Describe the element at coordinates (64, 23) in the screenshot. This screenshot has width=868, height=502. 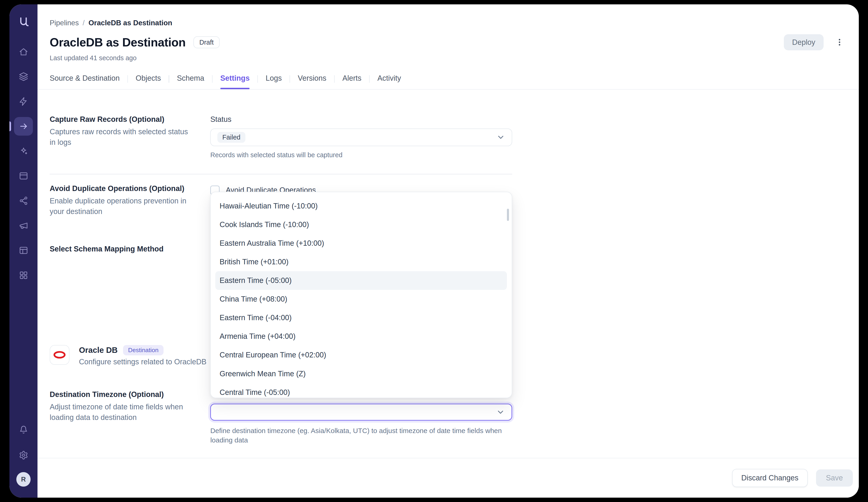
I see `breadcrumb-pipelines: Pipelines` at that location.